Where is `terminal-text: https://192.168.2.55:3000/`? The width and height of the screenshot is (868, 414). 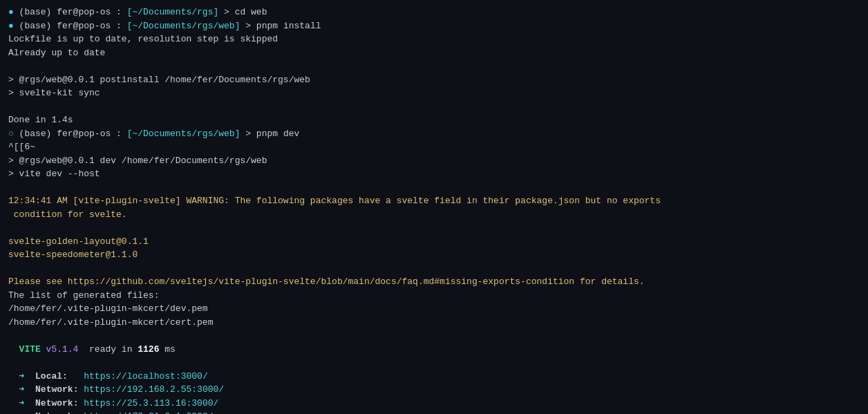
terminal-text: https://192.168.2.55:3000/ is located at coordinates (153, 390).